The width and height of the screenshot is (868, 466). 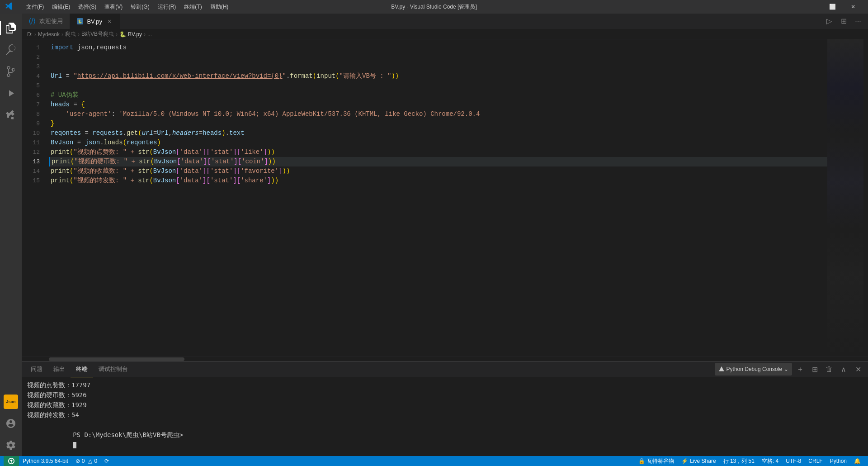 What do you see at coordinates (11, 93) in the screenshot?
I see `sidebar-item-run-debug` at bounding box center [11, 93].